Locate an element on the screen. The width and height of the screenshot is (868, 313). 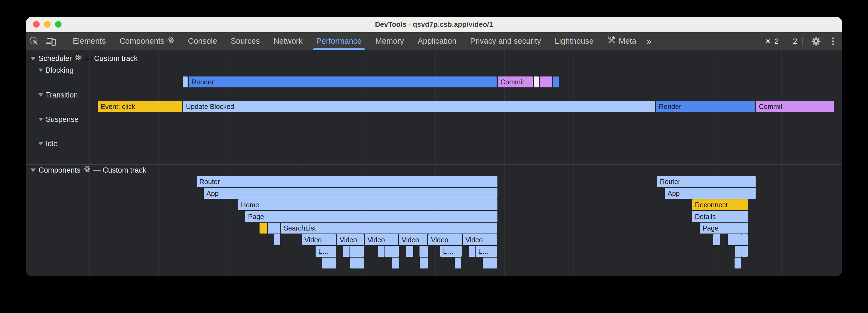
tab-lighthouse: Lighthouse is located at coordinates (574, 41).